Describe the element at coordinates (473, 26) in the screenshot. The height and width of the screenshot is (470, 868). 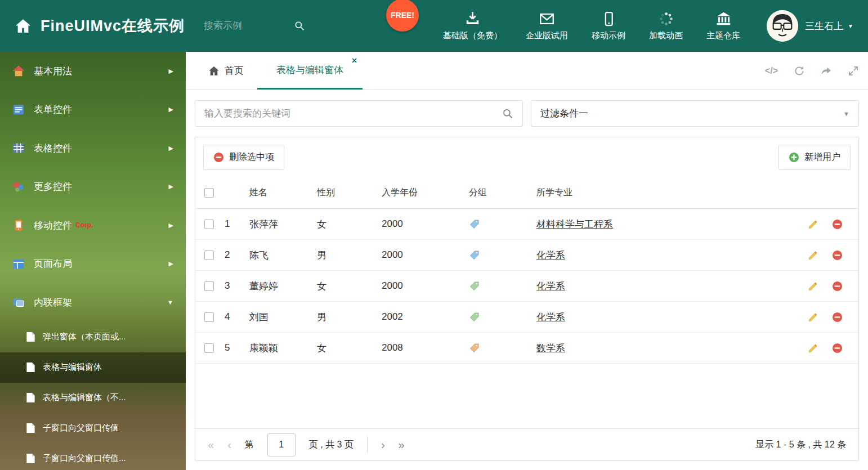
I see `nav-basic-free: 基础版（免费）` at that location.